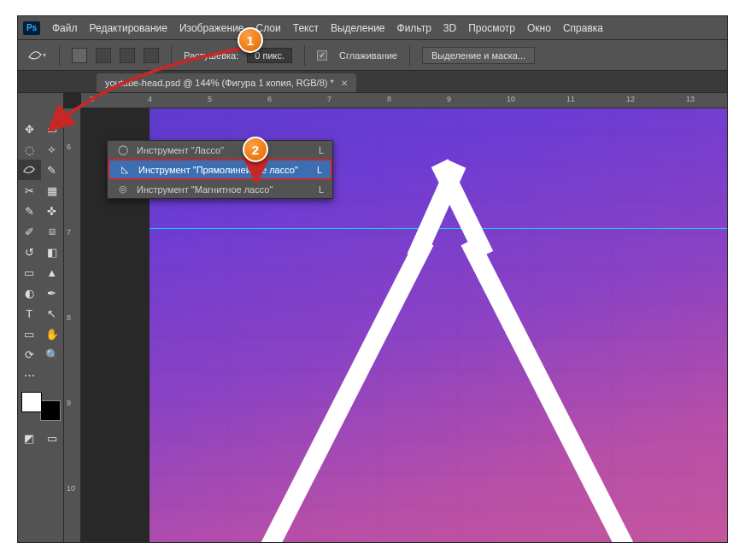  What do you see at coordinates (250, 40) in the screenshot?
I see `annotation-badge-1: 1` at bounding box center [250, 40].